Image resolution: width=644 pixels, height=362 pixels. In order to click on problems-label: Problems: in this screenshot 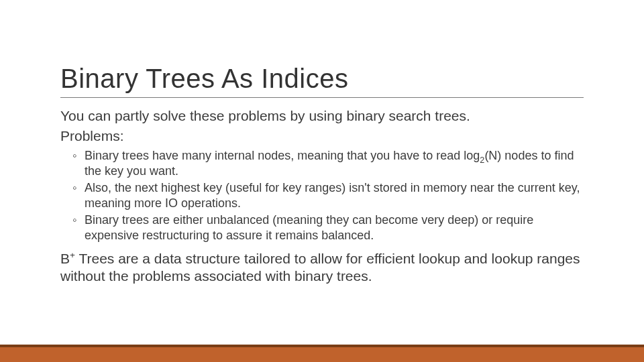, I will do `click(322, 136)`.